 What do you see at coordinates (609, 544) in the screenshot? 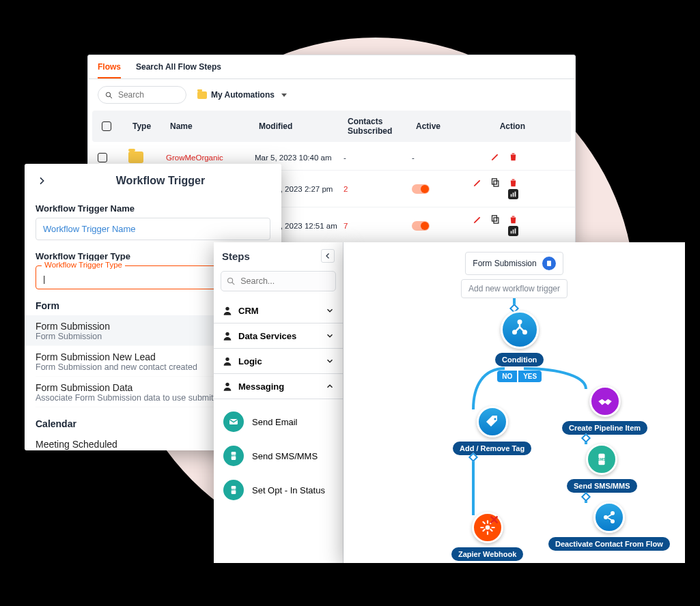
I see `node-label: Deactivate Contact From Flow` at bounding box center [609, 544].